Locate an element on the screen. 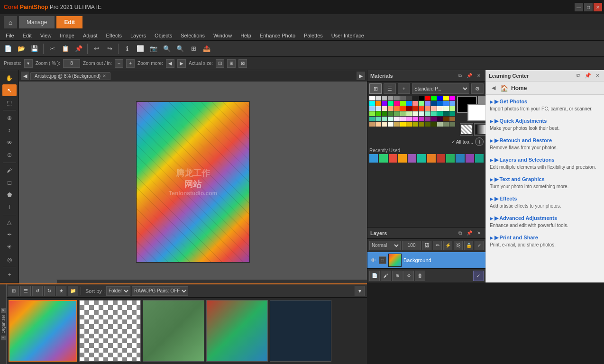 The width and height of the screenshot is (604, 364). layers-close-btn: ✕ is located at coordinates (479, 233).